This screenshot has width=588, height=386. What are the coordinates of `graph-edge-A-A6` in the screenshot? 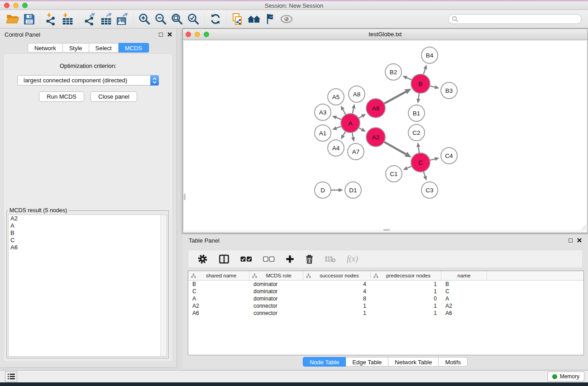 It's located at (360, 118).